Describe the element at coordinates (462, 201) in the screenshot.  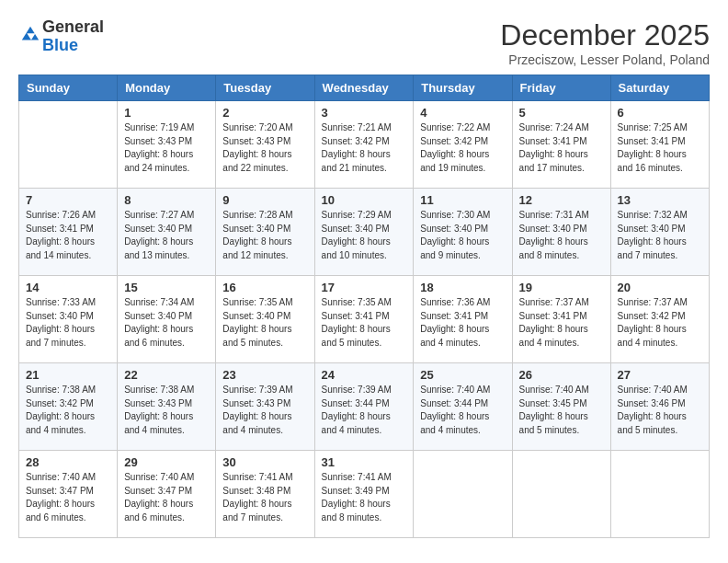
I see `cell-date: 11` at that location.